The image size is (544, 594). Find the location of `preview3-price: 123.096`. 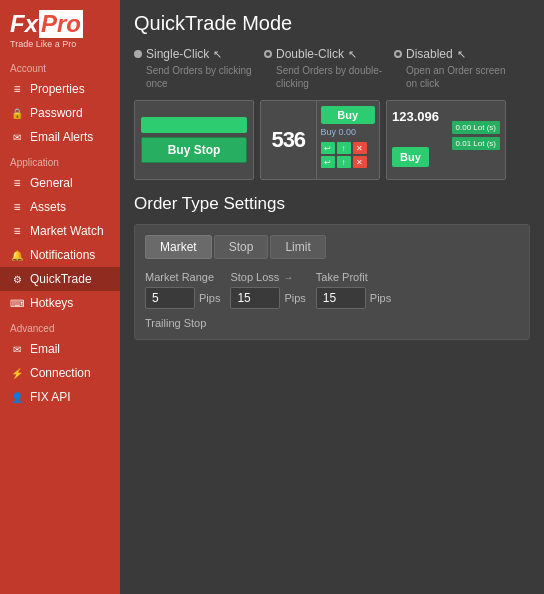

preview3-price: 123.096 is located at coordinates (416, 116).